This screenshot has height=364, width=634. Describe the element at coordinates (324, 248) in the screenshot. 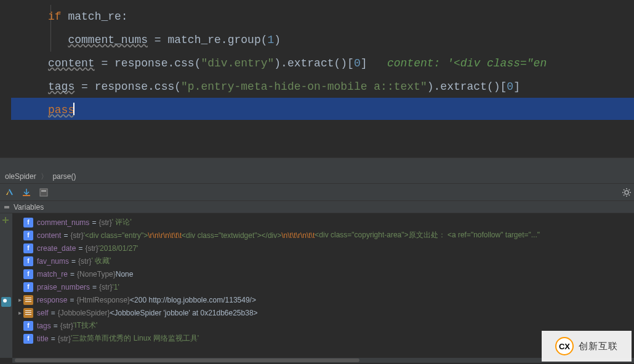

I see `var-row-create-date: fcreate_date={str} '2018/01/27'` at that location.